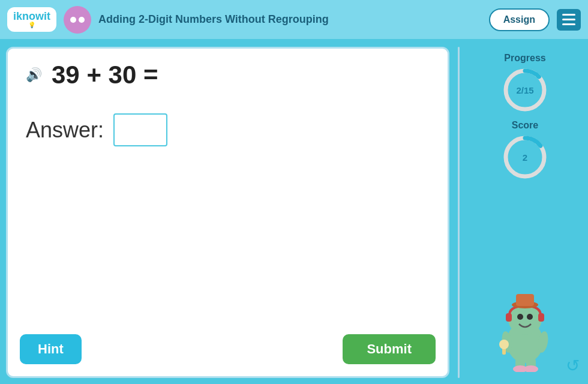 The height and width of the screenshot is (384, 588). I want to click on score-value: 2, so click(525, 157).